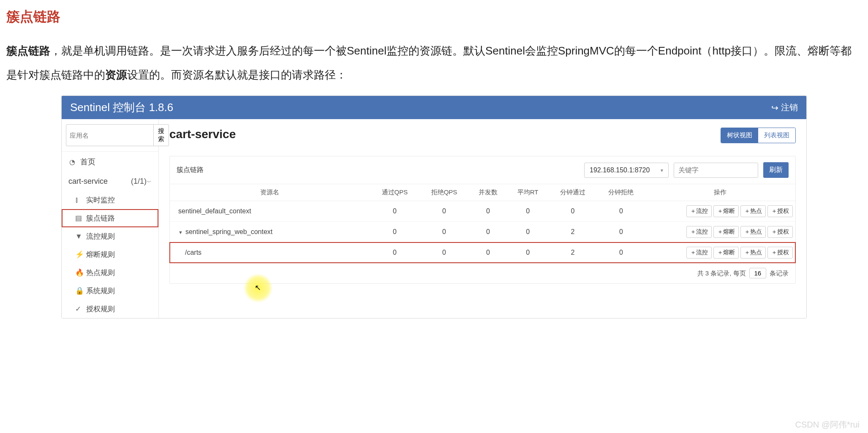 The width and height of the screenshot is (868, 433). Describe the element at coordinates (777, 135) in the screenshot. I see `list-view-button: 列表视图` at that location.